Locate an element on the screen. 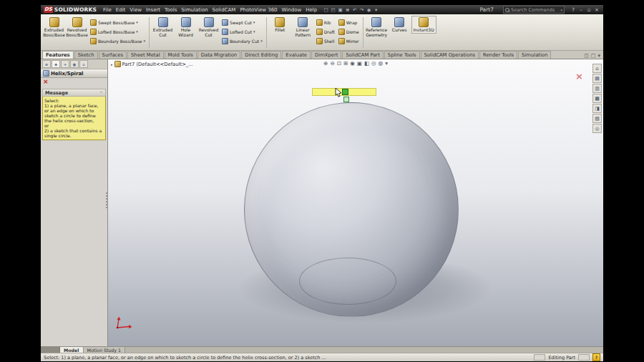  zoom-fit-icon: ⊕ is located at coordinates (326, 63).